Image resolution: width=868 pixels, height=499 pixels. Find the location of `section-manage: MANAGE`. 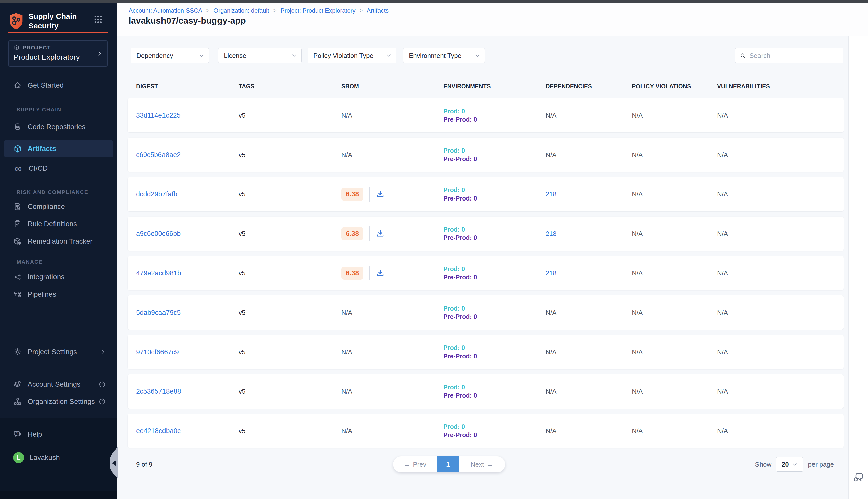

section-manage: MANAGE is located at coordinates (29, 262).